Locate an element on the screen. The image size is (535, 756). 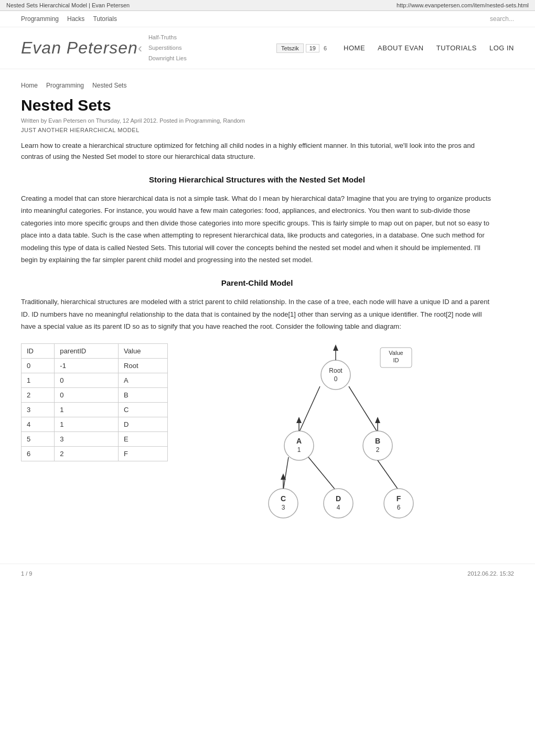
svg-text: Value is located at coordinates (395, 353).